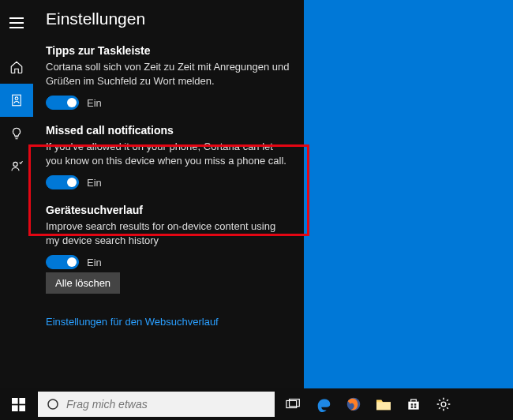 Image resolution: width=513 pixels, height=420 pixels. Describe the element at coordinates (414, 404) in the screenshot. I see `store-icon` at that location.